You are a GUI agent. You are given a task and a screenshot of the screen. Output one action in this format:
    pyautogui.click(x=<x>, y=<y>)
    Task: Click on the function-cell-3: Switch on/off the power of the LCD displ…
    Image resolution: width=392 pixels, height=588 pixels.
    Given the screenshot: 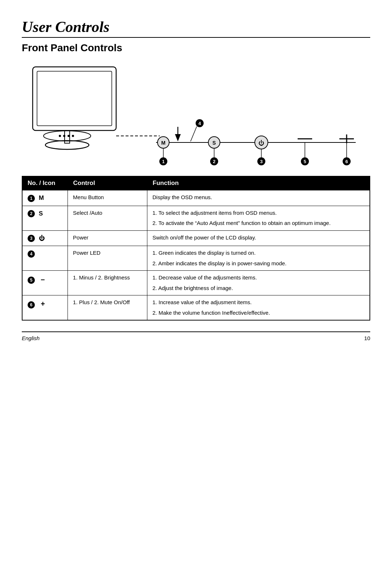 What is the action you would take?
    pyautogui.click(x=258, y=238)
    